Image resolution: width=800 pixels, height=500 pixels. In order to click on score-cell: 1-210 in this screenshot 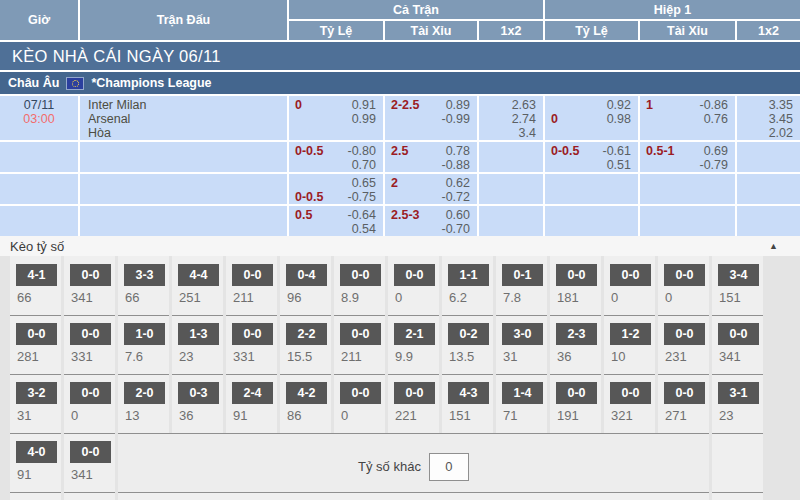, I will do `click(630, 344)`.